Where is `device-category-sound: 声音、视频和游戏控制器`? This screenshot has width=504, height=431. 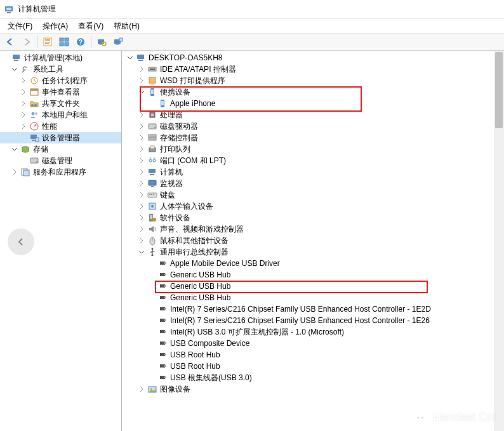 device-category-sound: 声音、视频和游戏控制器 is located at coordinates (313, 229).